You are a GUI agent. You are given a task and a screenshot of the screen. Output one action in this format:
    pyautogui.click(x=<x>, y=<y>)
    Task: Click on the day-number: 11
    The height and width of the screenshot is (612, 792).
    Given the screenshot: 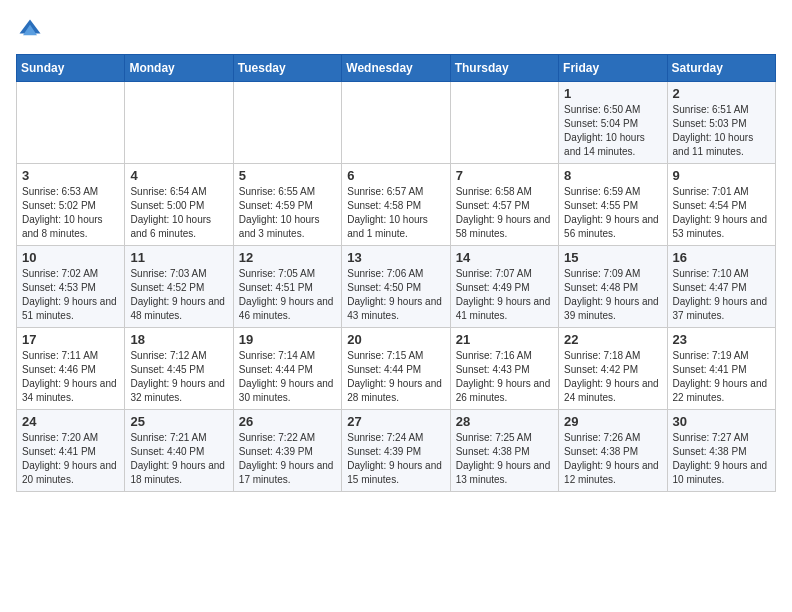 What is the action you would take?
    pyautogui.click(x=178, y=258)
    